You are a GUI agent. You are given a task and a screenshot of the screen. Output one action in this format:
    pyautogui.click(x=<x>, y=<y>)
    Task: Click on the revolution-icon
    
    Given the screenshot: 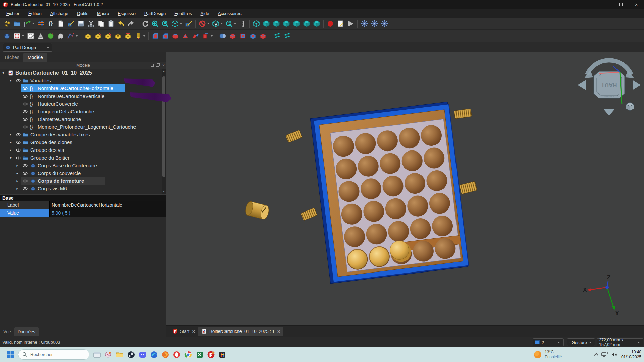 What is the action you would take?
    pyautogui.click(x=98, y=36)
    